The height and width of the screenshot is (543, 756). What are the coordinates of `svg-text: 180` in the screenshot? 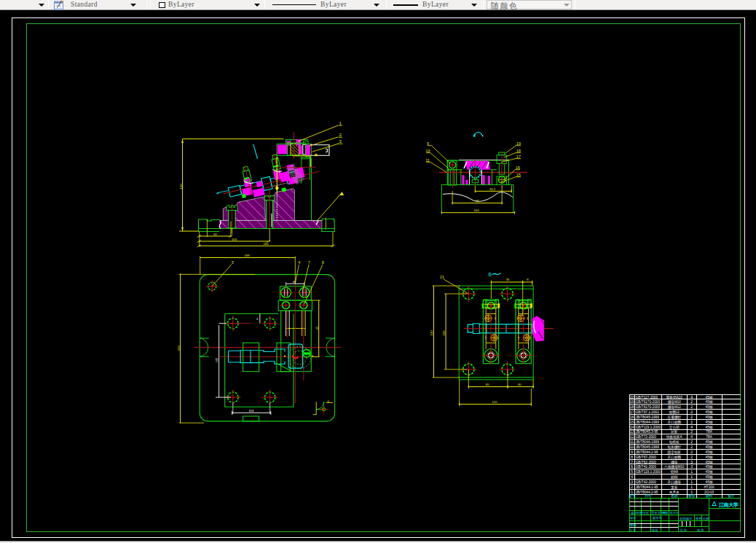 It's located at (267, 243).